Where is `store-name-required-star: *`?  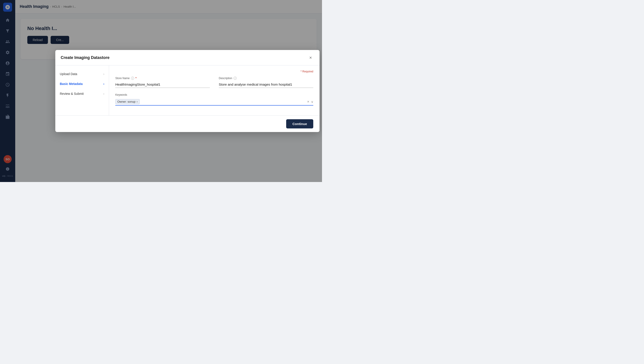 store-name-required-star: * is located at coordinates (136, 78).